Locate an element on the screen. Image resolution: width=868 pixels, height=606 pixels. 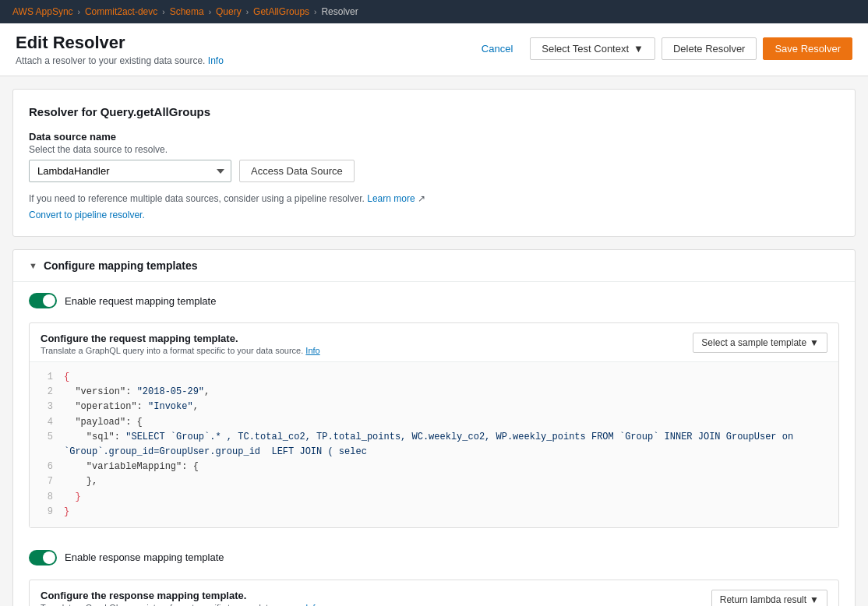
access-data-source-button: Access Data Source is located at coordinates (297, 171).